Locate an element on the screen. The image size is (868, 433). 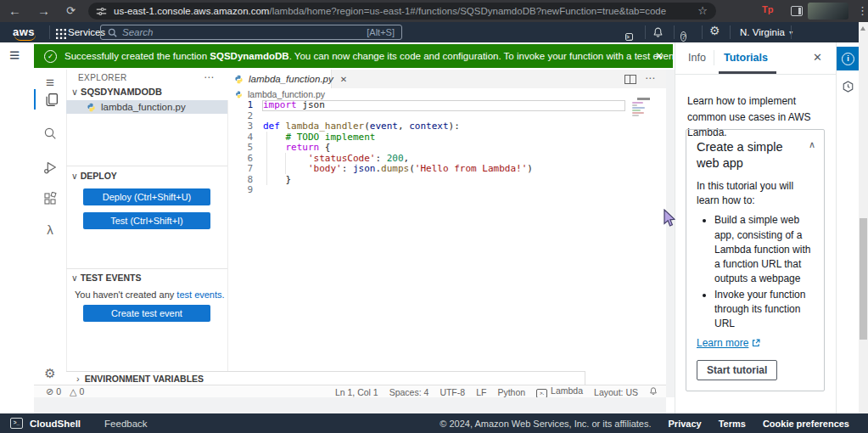
tab-close-icon: ✕ is located at coordinates (344, 80).